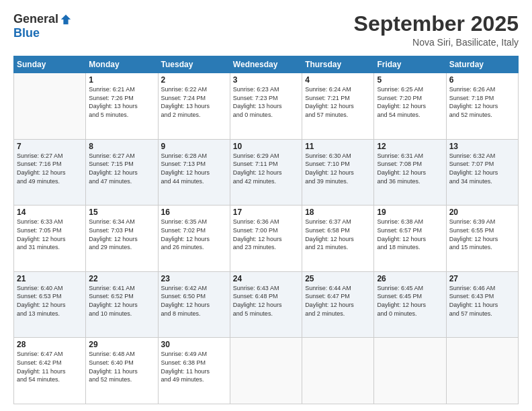 The height and width of the screenshot is (411, 532). What do you see at coordinates (410, 102) in the screenshot?
I see `day-info: Sunrise: 6:25 AMSunset: 7:20 PMDaylight:…` at bounding box center [410, 102].